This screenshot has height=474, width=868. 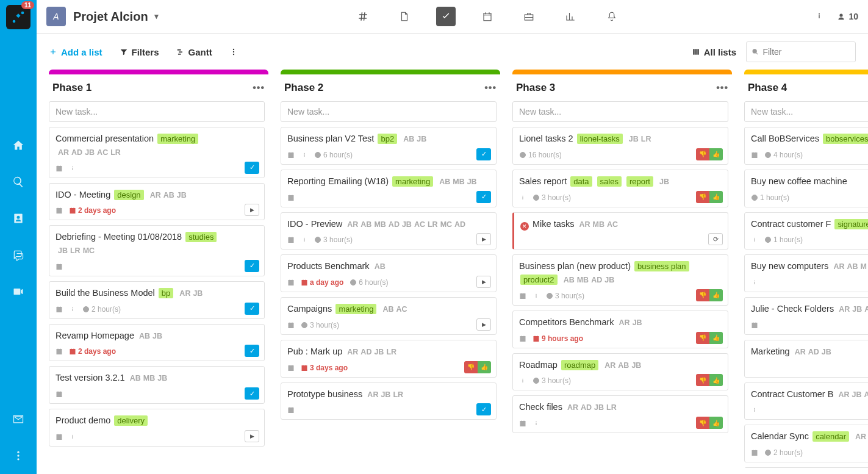 I want to click on filter-input, so click(x=806, y=52).